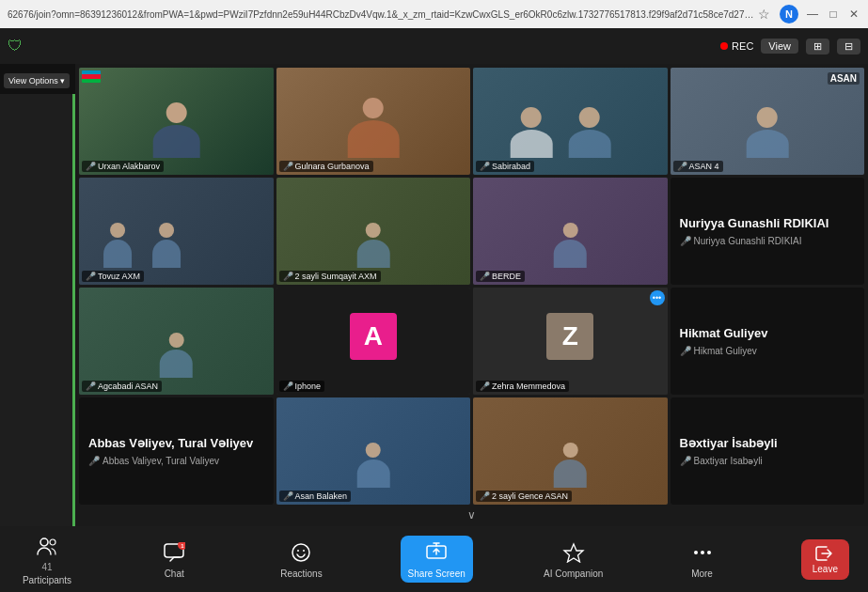 The height and width of the screenshot is (592, 868). I want to click on text-cell-subtitle: 🎤 Nuriyya Gunashli RDIKIAI, so click(741, 241).